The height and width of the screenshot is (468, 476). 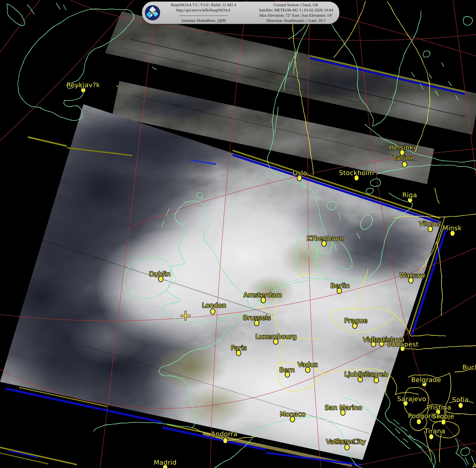 I want to click on antenna-line: Antenna: HomeBrew_QFH, so click(x=203, y=21).